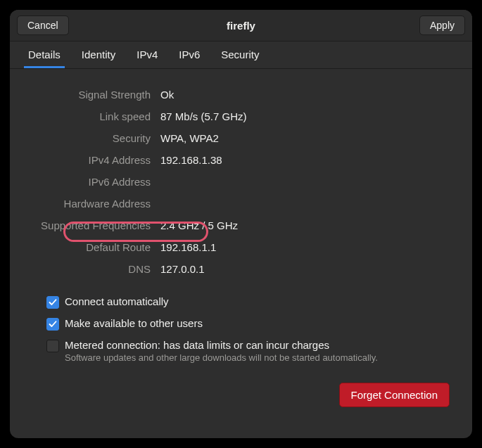 The image size is (482, 448). Describe the element at coordinates (442, 25) in the screenshot. I see `apply-button: Apply` at that location.